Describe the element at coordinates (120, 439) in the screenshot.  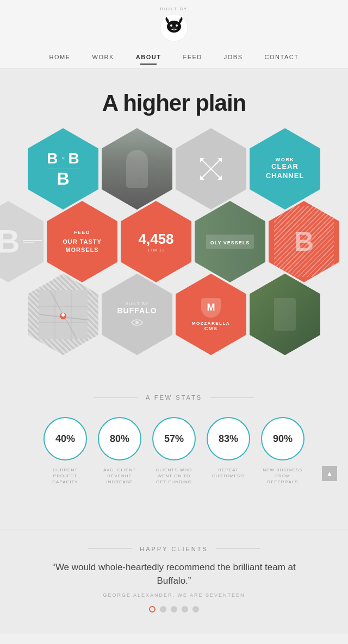
I see `circle-percent-1: 80%` at that location.